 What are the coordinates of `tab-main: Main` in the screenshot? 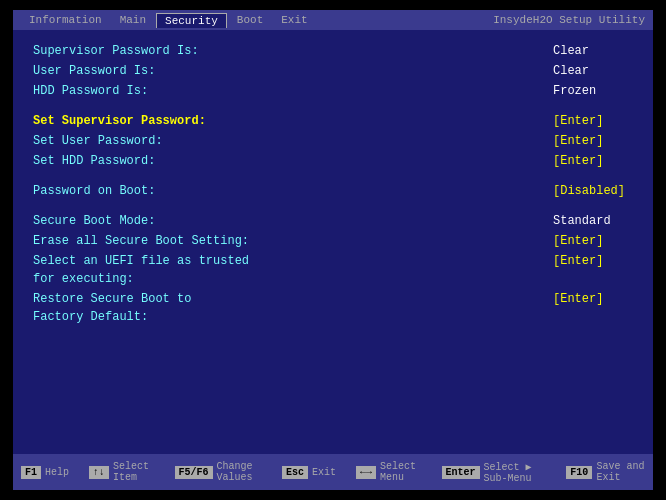 It's located at (133, 20).